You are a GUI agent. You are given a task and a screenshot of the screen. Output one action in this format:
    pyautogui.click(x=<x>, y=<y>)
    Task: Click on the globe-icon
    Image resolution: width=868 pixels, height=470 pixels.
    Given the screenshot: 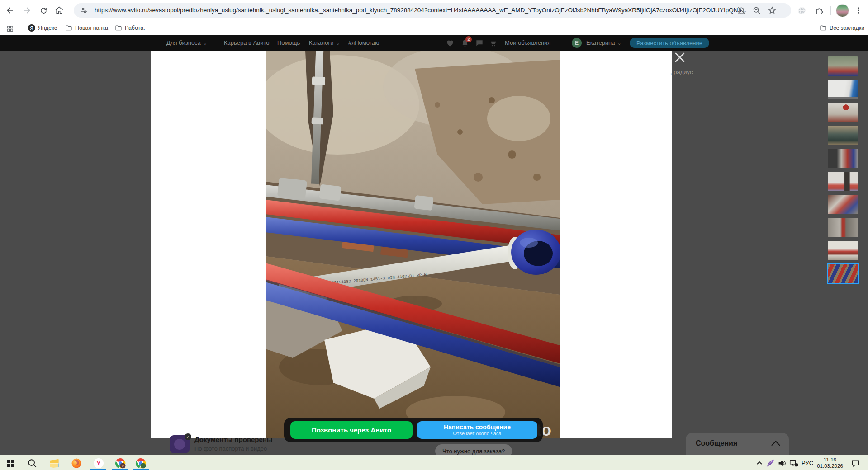 What is the action you would take?
    pyautogui.click(x=802, y=10)
    